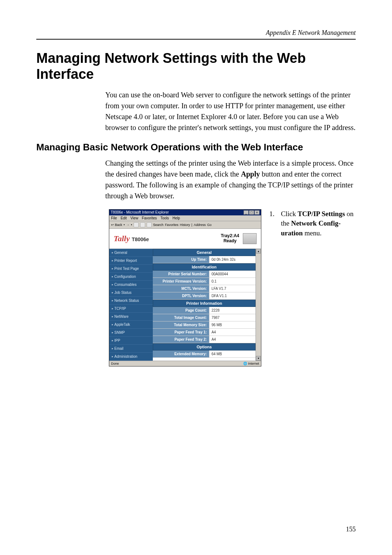 This screenshot has width=392, height=555. What do you see at coordinates (204, 289) in the screenshot?
I see `row-mctl: MCTL Version: LFA V1.7` at bounding box center [204, 289].